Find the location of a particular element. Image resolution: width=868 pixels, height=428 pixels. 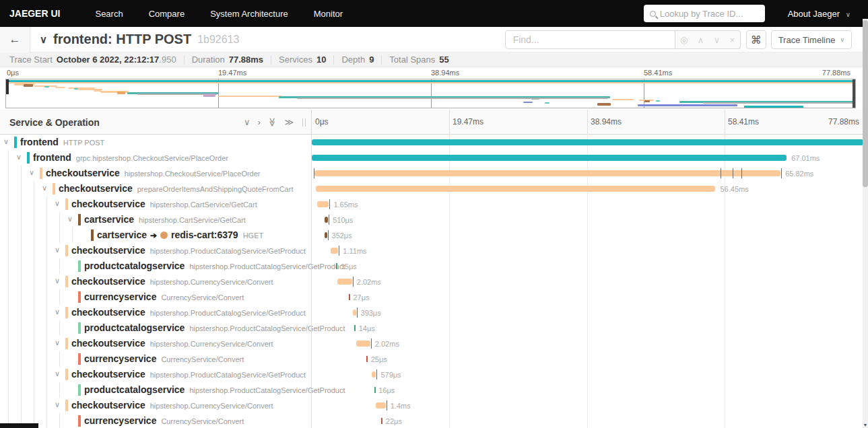

nav-item-monitor: Monitor is located at coordinates (329, 13).